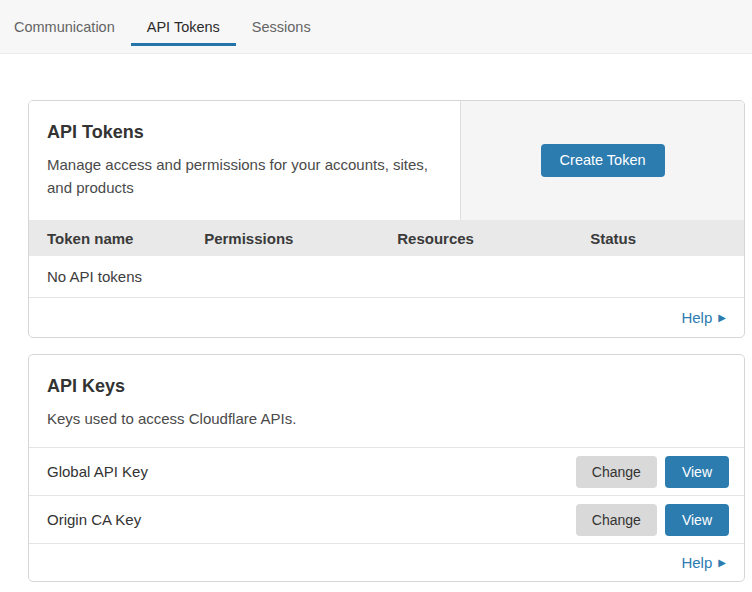 The width and height of the screenshot is (752, 592). What do you see at coordinates (616, 520) in the screenshot?
I see `change-origin-ca-key-button: Change` at bounding box center [616, 520].